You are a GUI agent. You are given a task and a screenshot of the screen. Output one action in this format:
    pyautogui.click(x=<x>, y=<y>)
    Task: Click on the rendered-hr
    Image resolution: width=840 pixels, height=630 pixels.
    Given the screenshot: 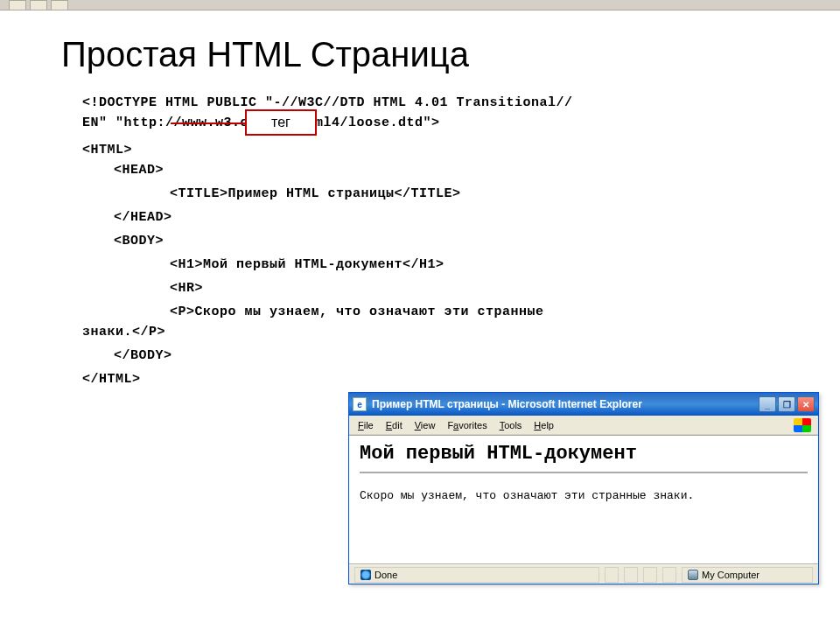 What is the action you would take?
    pyautogui.click(x=584, y=472)
    